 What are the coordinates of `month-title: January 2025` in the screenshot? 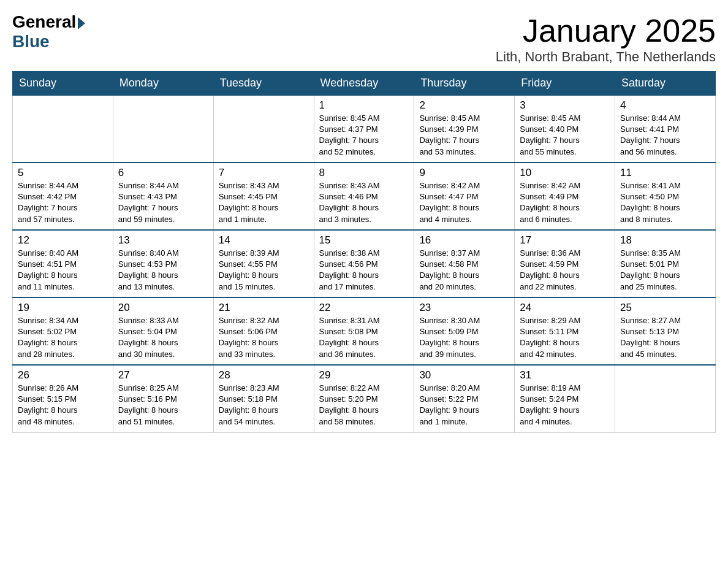 It's located at (605, 31).